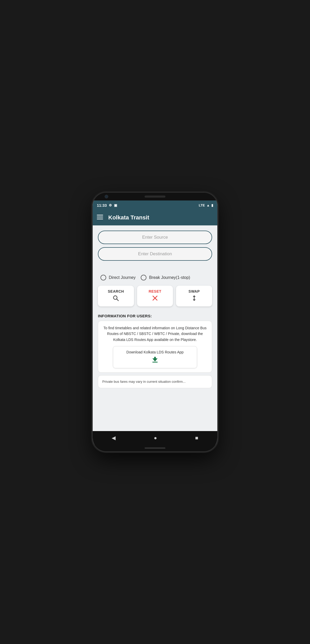  Describe the element at coordinates (194, 299) in the screenshot. I see `swap-icon` at that location.